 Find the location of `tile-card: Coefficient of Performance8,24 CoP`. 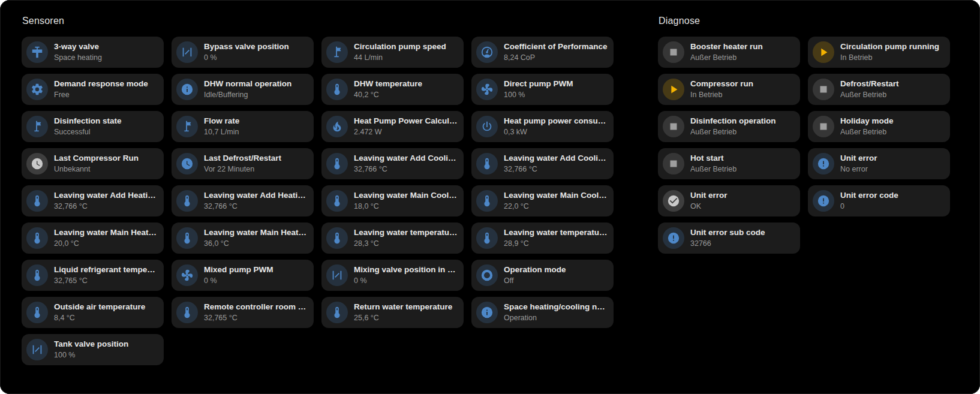

tile-card: Coefficient of Performance8,24 CoP is located at coordinates (542, 52).